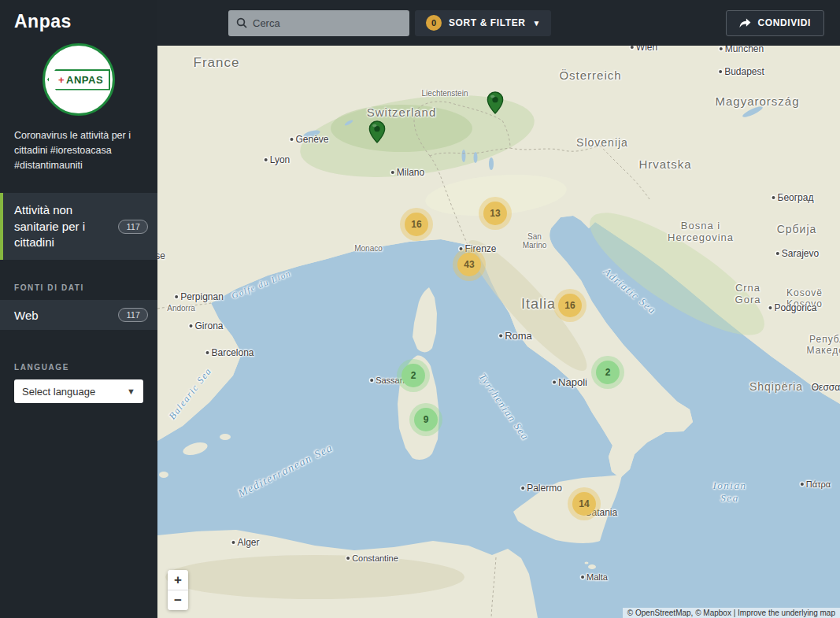 The height and width of the screenshot is (618, 840). What do you see at coordinates (819, 484) in the screenshot?
I see `map-label-text: Πάτρα` at bounding box center [819, 484].